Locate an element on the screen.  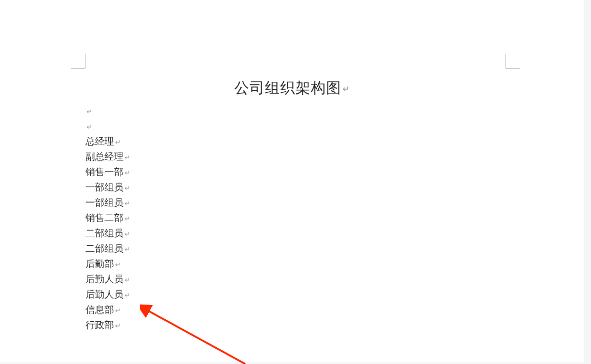
document-title: 公司组织架构图↵ is located at coordinates (292, 88).